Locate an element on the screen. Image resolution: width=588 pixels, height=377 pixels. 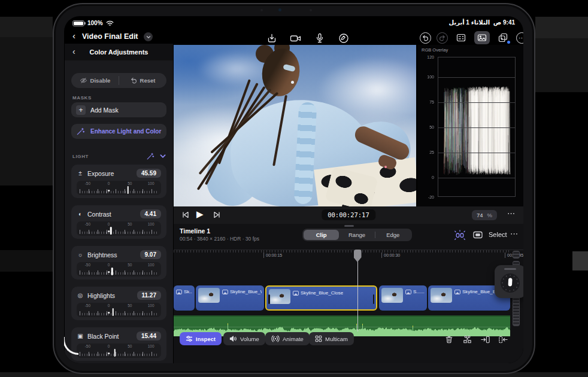
slider-value: 9.07 is located at coordinates (151, 255).